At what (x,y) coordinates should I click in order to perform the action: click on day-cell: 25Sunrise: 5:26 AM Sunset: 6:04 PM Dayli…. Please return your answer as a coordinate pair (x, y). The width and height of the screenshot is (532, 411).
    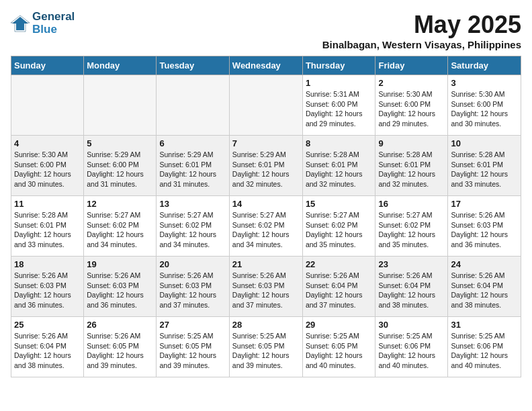
    Looking at the image, I should click on (48, 347).